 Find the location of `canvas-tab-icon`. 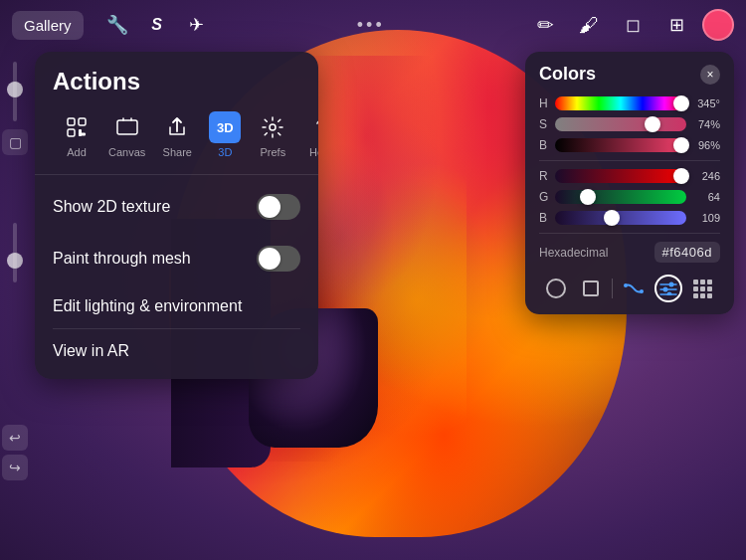

canvas-tab-icon is located at coordinates (127, 127).